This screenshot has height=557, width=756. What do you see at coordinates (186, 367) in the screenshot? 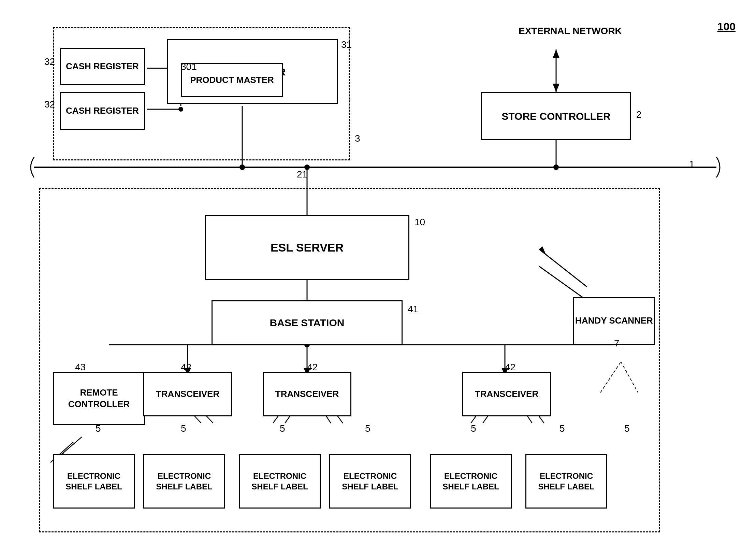
I see `ref-42a: 42` at bounding box center [186, 367].